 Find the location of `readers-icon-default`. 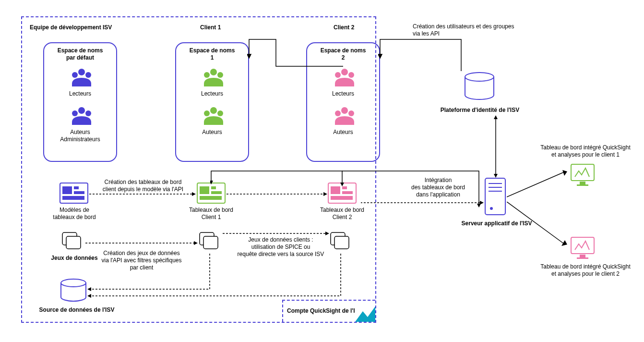

readers-icon-default is located at coordinates (82, 77).